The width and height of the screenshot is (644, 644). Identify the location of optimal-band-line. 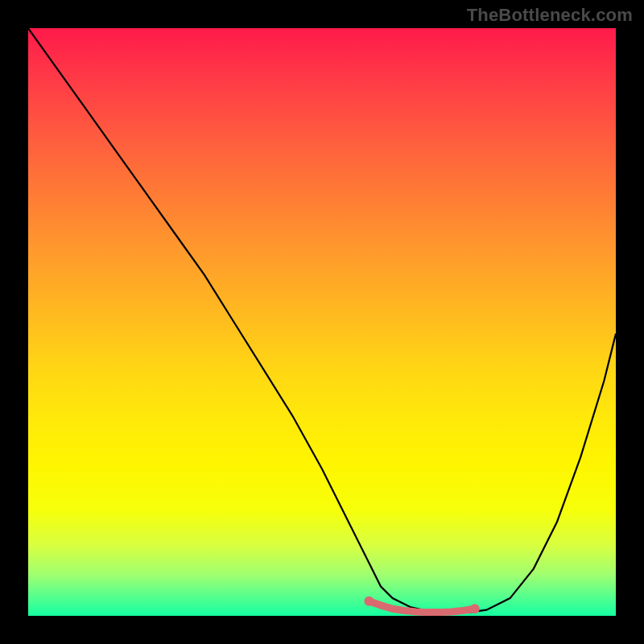
(422, 607).